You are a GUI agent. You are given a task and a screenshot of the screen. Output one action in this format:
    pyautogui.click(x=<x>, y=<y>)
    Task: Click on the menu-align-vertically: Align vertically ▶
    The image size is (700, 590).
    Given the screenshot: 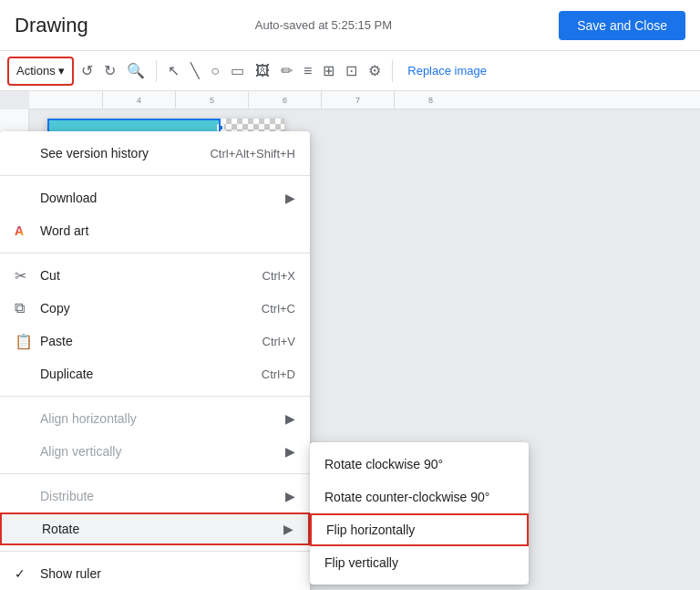 What is the action you would take?
    pyautogui.click(x=155, y=451)
    